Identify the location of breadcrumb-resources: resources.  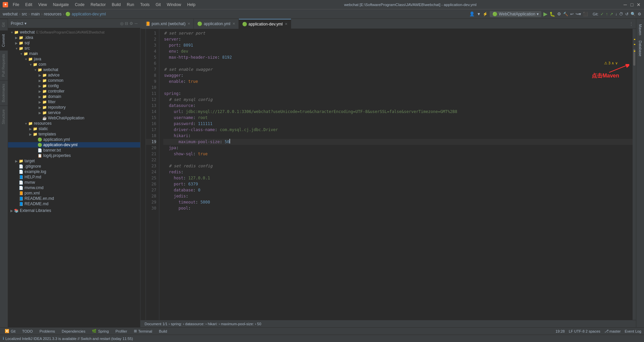
(53, 14).